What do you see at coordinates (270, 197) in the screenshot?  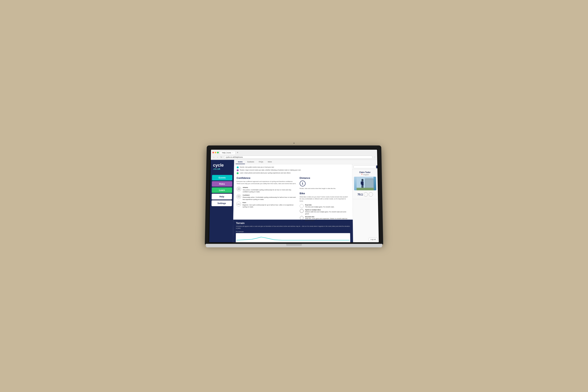 I see `confident-text: Confident Reasonably active. Comfortable…` at bounding box center [270, 197].